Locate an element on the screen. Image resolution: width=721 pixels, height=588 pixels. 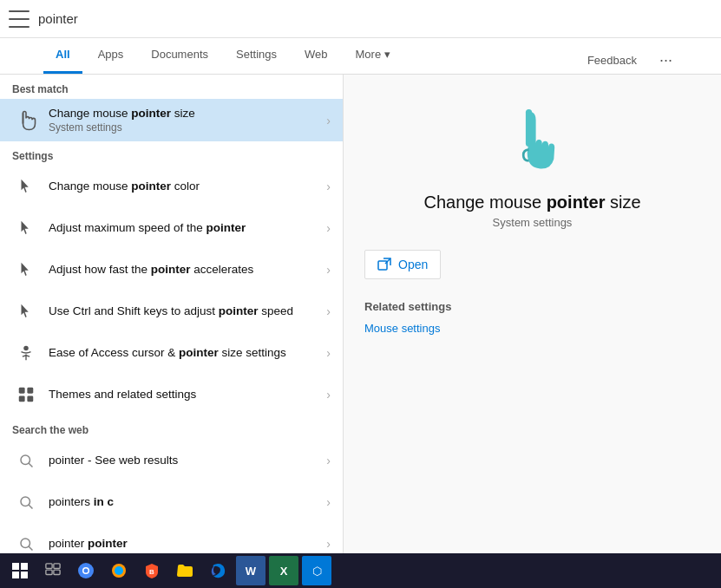
settings-item-3-title: Adjust how fast the pointer accelerates is located at coordinates (184, 270).